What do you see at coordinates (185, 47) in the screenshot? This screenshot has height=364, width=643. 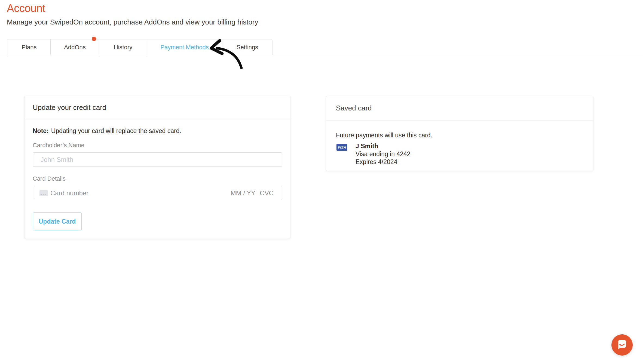 I see `tab-payment-methods: Payment Methods` at bounding box center [185, 47].